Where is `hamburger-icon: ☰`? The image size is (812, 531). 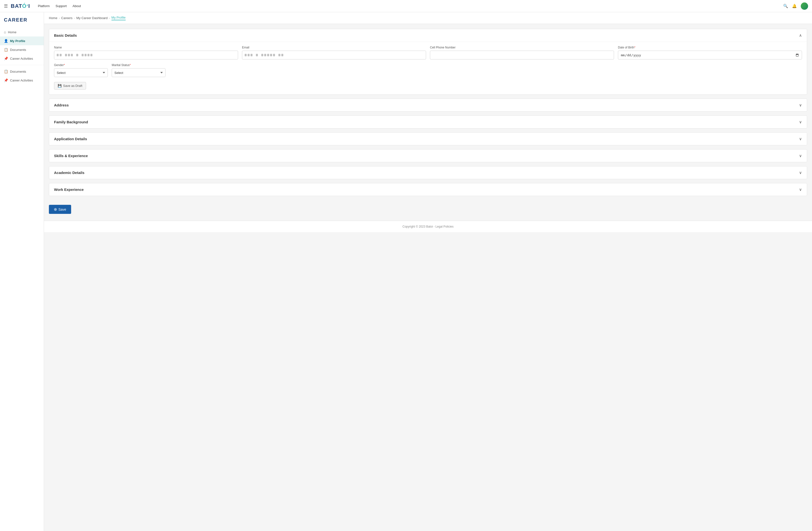
hamburger-icon: ☰ is located at coordinates (6, 6).